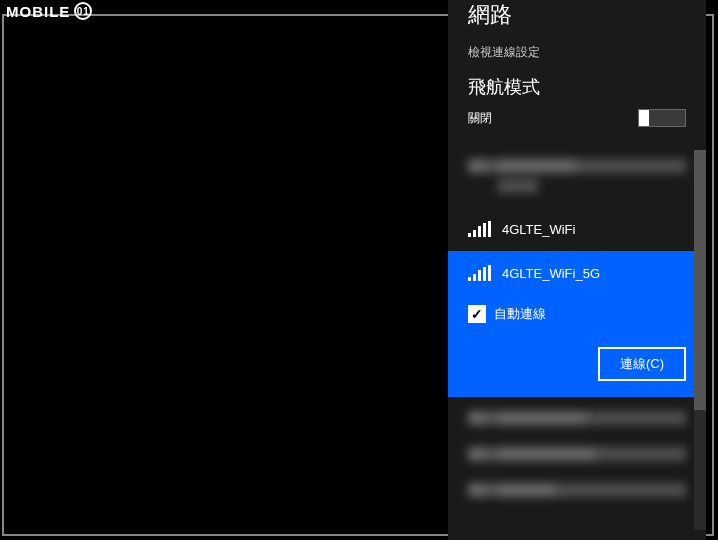 This screenshot has width=718, height=540. What do you see at coordinates (577, 314) in the screenshot?
I see `auto-connect-row: ✓ 自動連線` at bounding box center [577, 314].